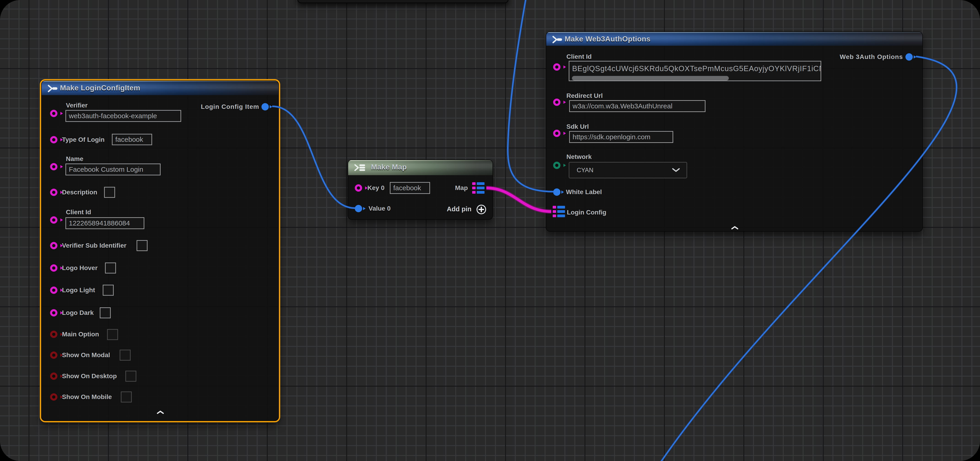  I want to click on logo-light-input, so click(108, 290).